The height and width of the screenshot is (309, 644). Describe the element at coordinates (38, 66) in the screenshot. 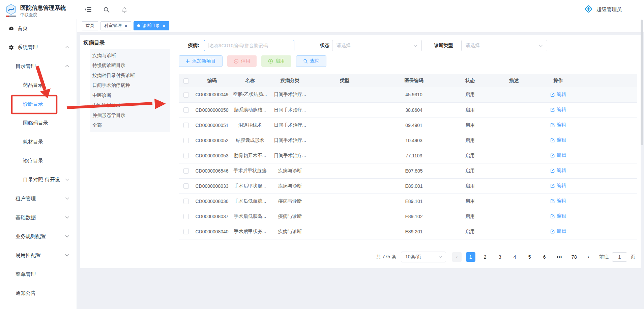

I see `sidebar-item-catalog-management: 目录管理` at that location.